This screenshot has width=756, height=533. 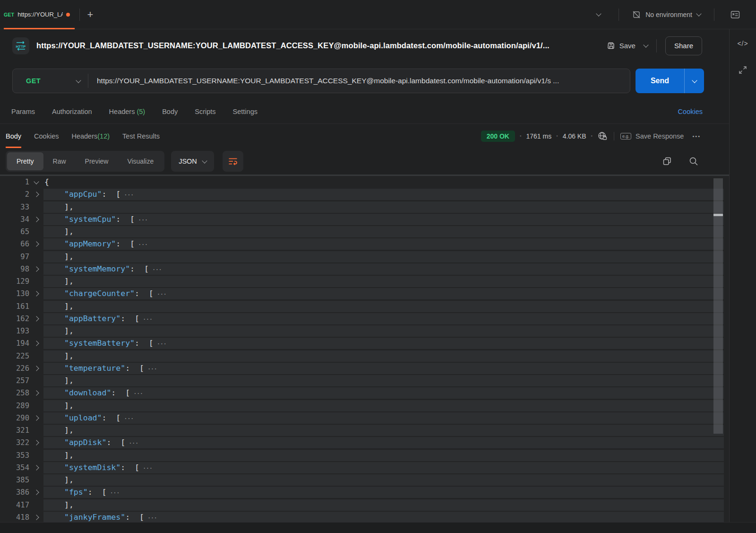 What do you see at coordinates (694, 161) in the screenshot?
I see `search-response-icon` at bounding box center [694, 161].